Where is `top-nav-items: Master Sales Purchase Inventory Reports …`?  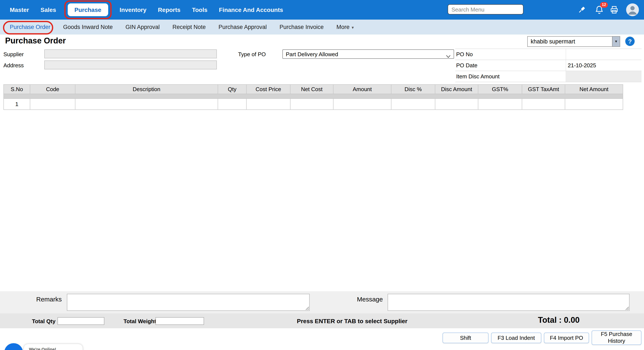
top-nav-items: Master Sales Purchase Inventory Reports … is located at coordinates (146, 10).